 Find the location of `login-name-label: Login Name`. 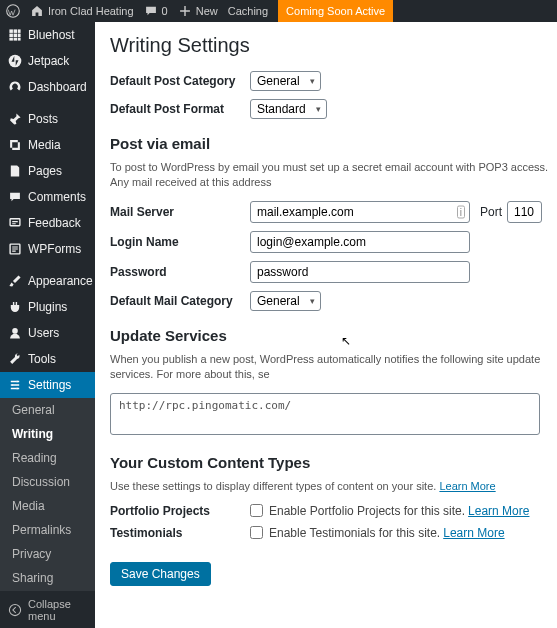

login-name-label: Login Name is located at coordinates (180, 242).